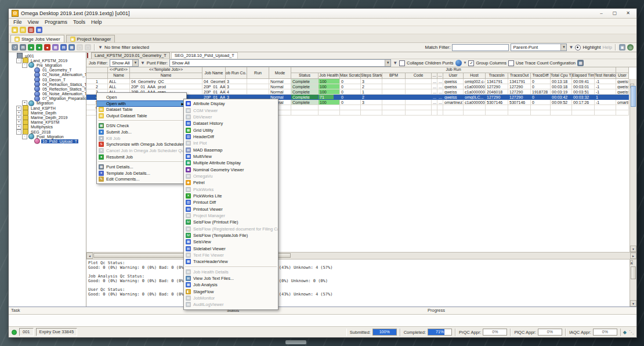  Describe the element at coordinates (124, 63) in the screenshot. I see `job-filter-dropdown: Show All ▼` at that location.